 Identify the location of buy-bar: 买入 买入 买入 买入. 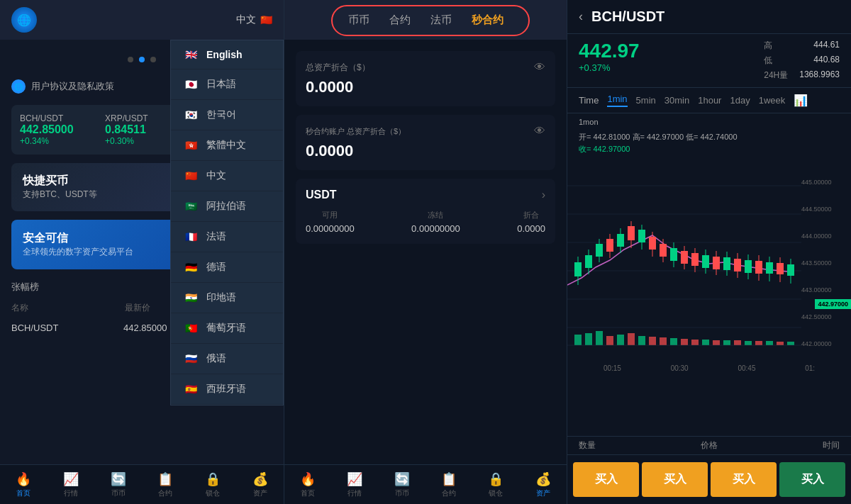
(709, 479).